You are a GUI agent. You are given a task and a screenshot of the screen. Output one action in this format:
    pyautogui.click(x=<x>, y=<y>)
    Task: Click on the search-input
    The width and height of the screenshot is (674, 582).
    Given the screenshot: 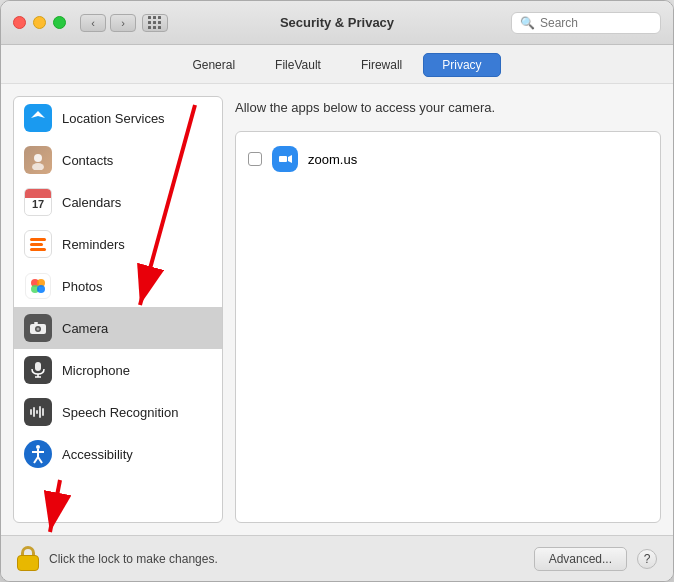 What is the action you would take?
    pyautogui.click(x=596, y=23)
    